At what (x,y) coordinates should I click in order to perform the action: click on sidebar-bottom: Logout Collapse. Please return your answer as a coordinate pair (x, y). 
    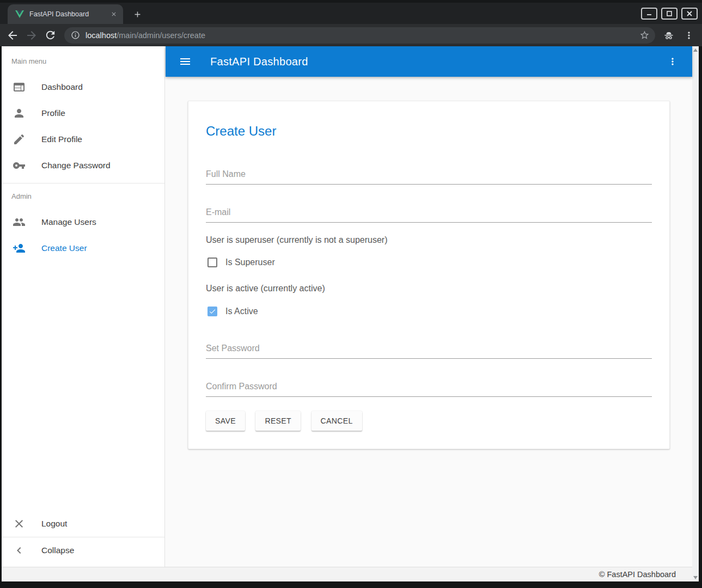
    Looking at the image, I should click on (83, 539).